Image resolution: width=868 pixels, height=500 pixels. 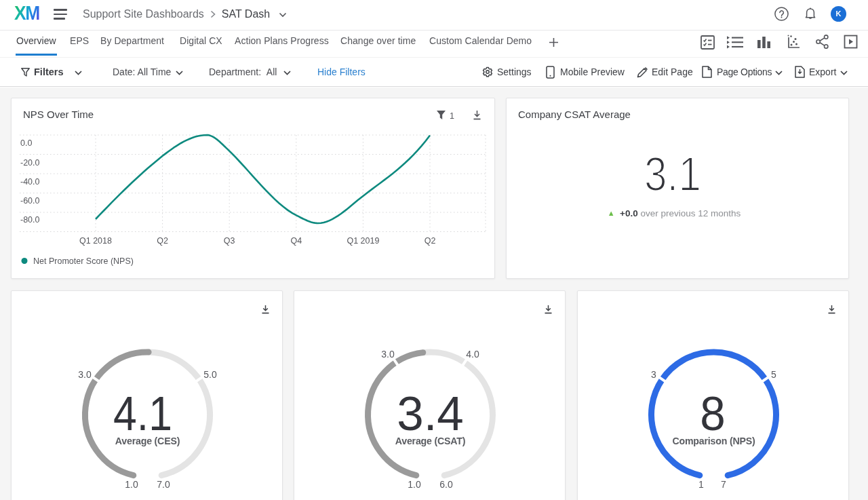 I want to click on svg-text: -20.0, so click(x=30, y=163).